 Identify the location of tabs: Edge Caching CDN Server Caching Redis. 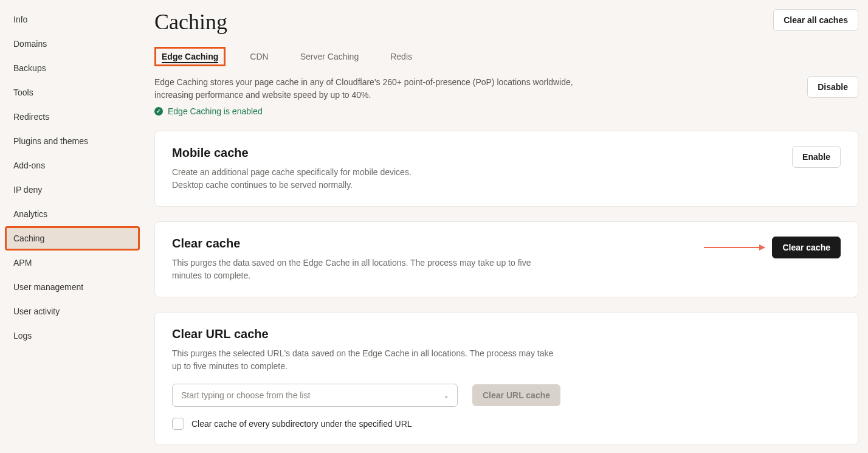
(506, 57).